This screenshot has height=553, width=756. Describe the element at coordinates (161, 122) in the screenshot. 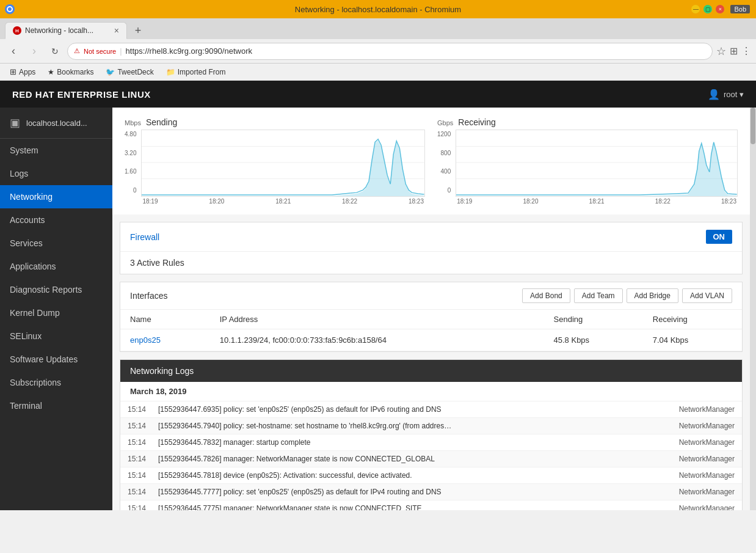

I see `sending-title: Sending` at that location.